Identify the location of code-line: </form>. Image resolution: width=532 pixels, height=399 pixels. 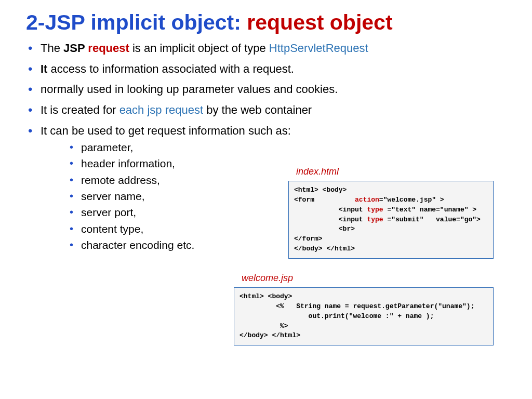
(309, 239).